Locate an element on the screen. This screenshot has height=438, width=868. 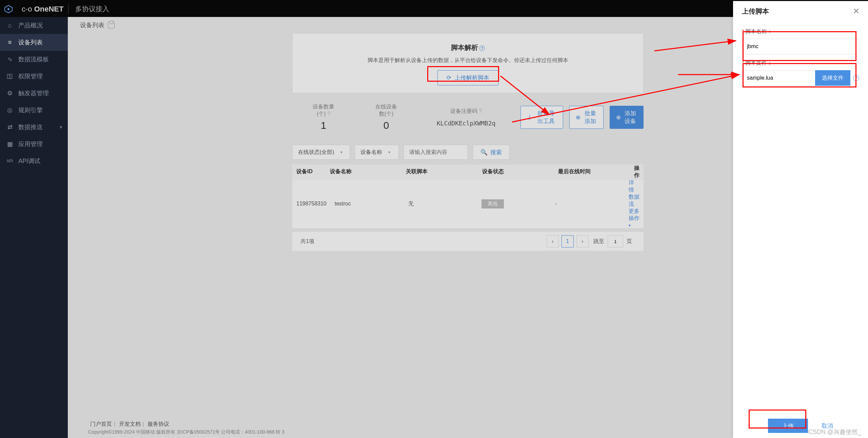
script-file-label: *脚本文件： is located at coordinates (801, 63).